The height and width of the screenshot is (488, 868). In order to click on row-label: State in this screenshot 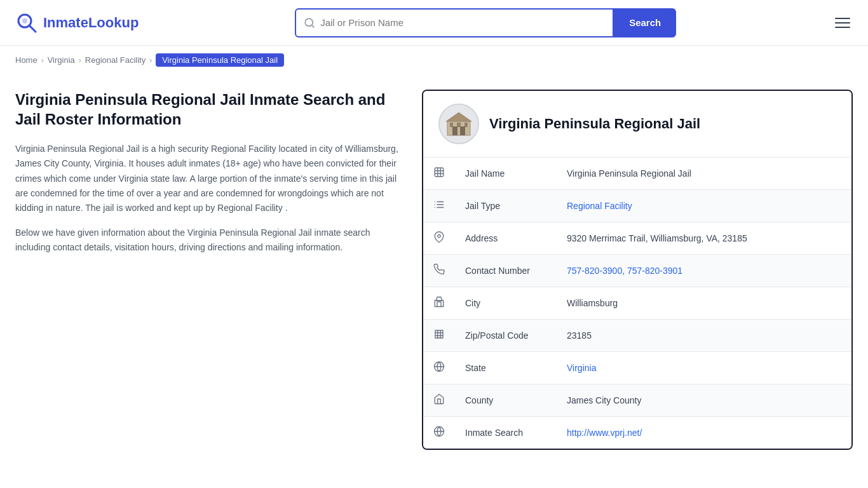, I will do `click(506, 369)`.